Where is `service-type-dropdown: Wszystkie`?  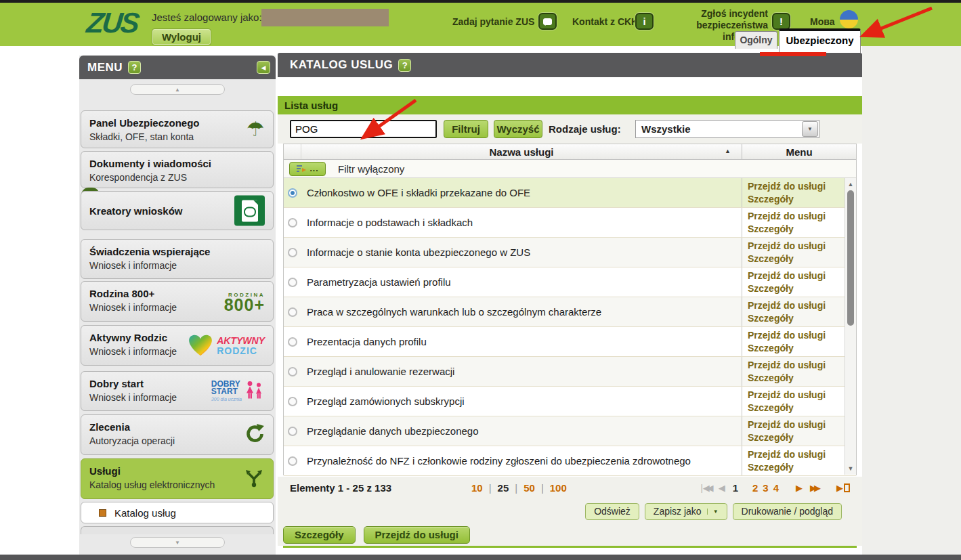 service-type-dropdown: Wszystkie is located at coordinates (727, 129).